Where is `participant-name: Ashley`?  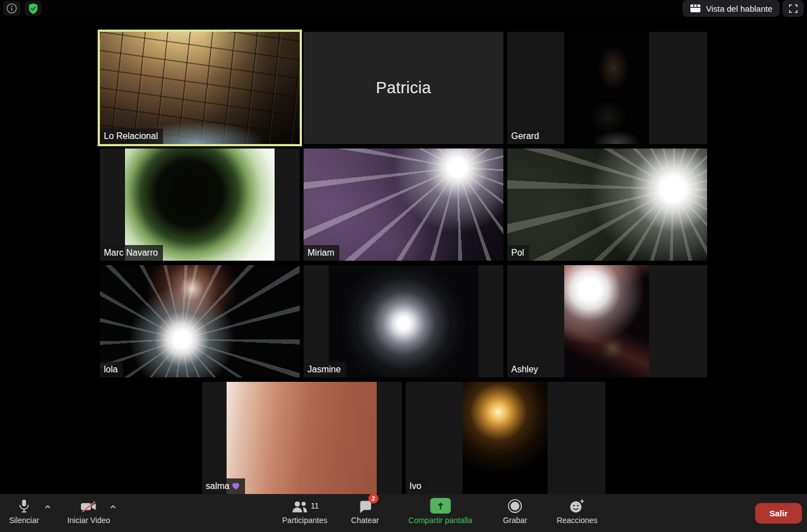 participant-name: Ashley is located at coordinates (525, 370).